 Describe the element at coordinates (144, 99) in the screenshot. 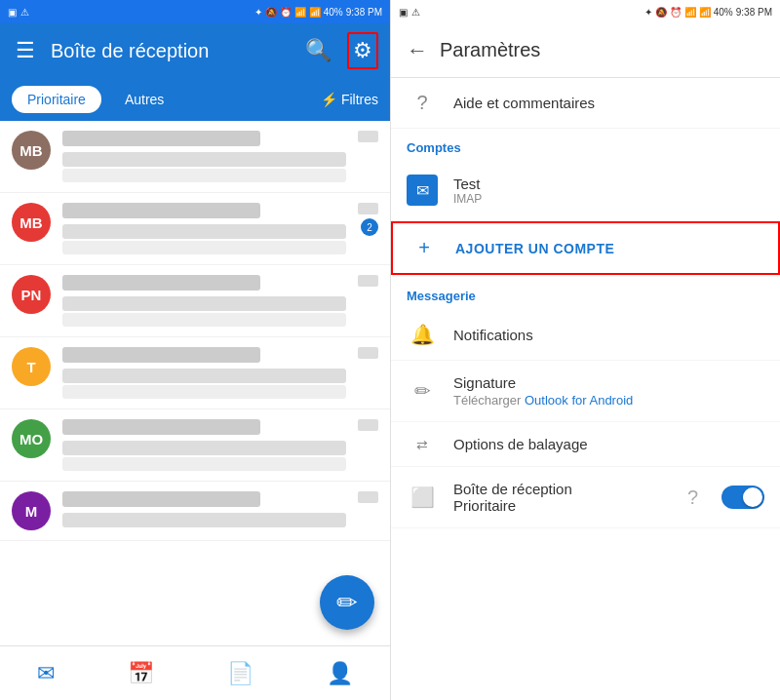

I see `tab-others: Autres` at that location.